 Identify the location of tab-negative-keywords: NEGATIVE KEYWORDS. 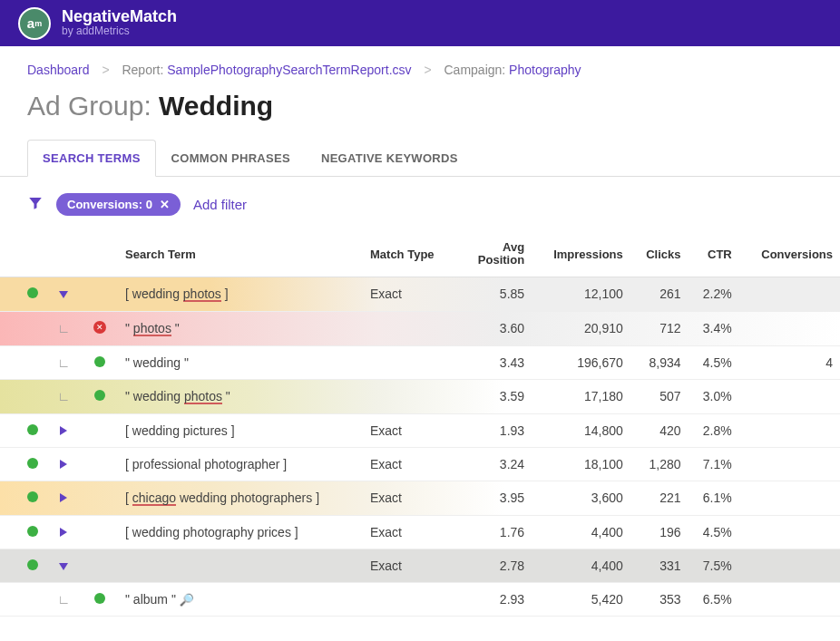
(390, 158).